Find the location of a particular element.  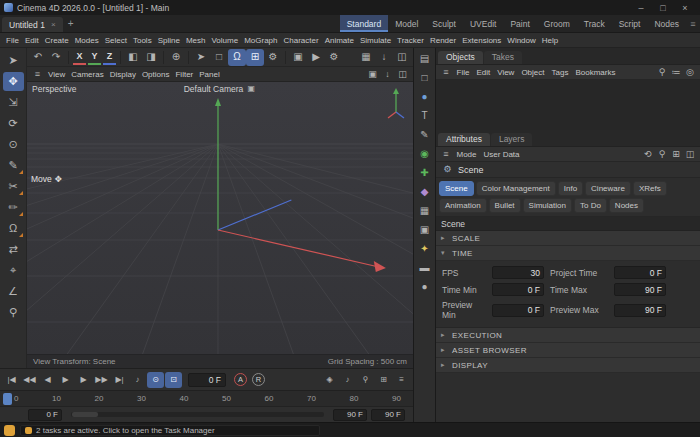

layout-groom: Groom is located at coordinates (557, 24).